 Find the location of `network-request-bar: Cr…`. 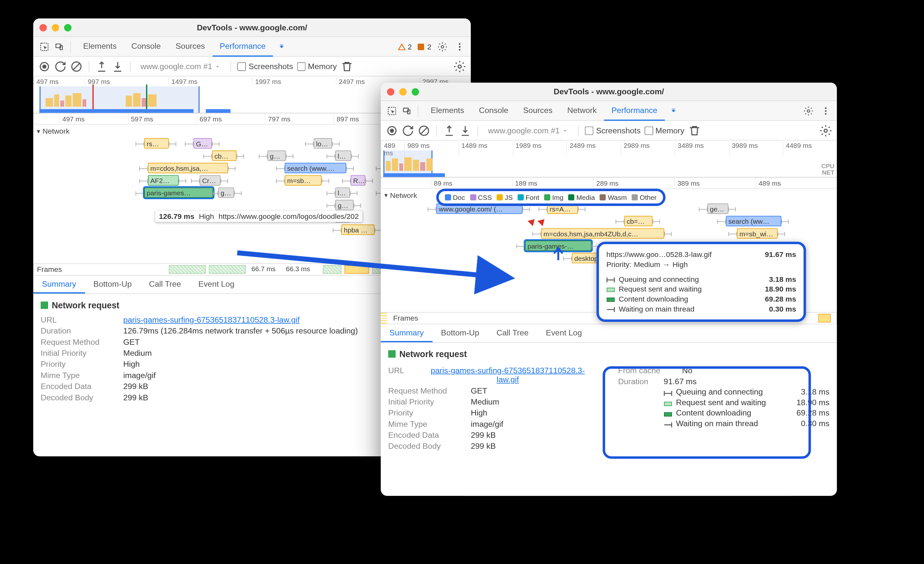

network-request-bar: Cr… is located at coordinates (210, 180).